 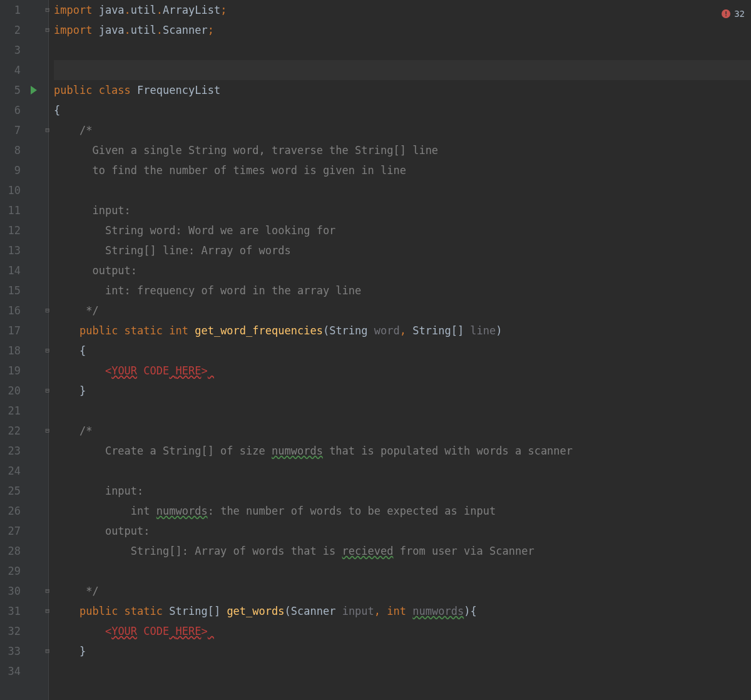 I want to click on gutter-line: 33⊟, so click(x=24, y=651).